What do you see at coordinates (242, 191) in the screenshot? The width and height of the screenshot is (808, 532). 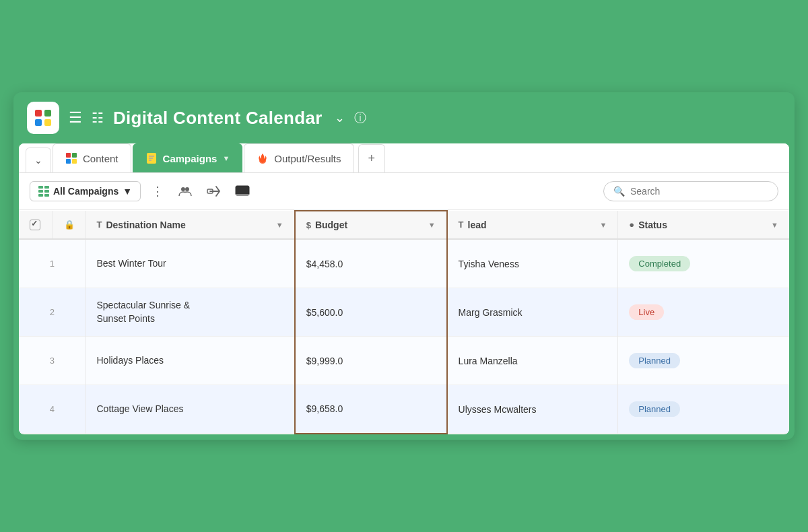 I see `save-view-button` at bounding box center [242, 191].